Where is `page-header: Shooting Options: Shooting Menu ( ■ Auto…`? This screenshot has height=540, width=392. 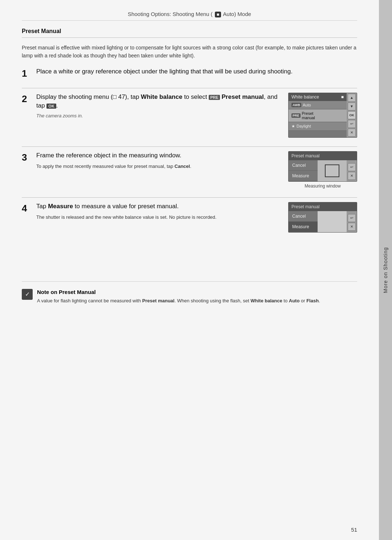 page-header: Shooting Options: Shooting Menu ( ■ Auto… is located at coordinates (189, 16).